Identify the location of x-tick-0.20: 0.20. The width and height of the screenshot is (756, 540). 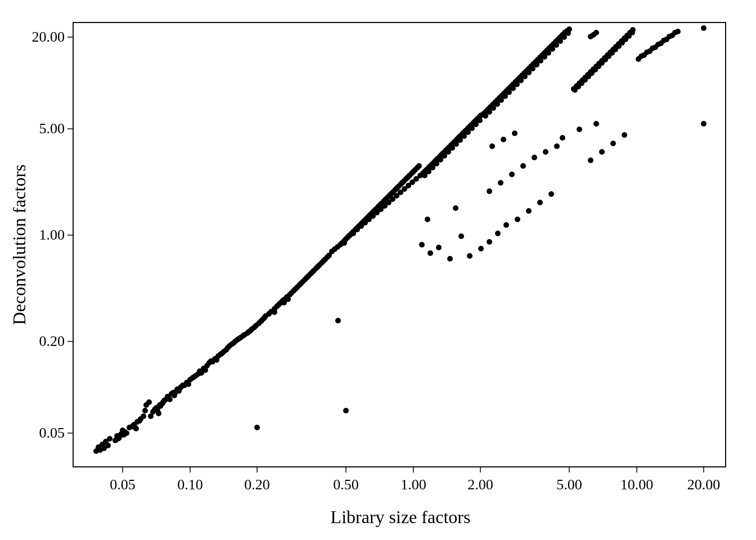
(257, 485).